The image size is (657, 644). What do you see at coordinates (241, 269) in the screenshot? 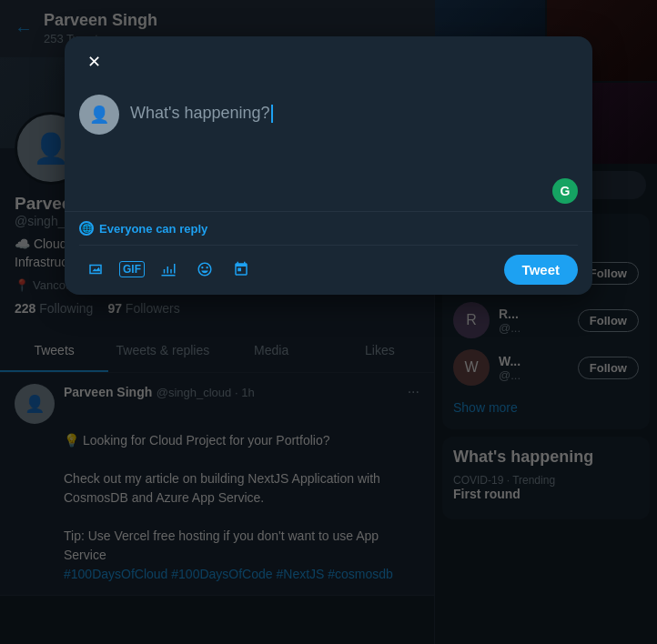
I see `schedule-tool` at bounding box center [241, 269].